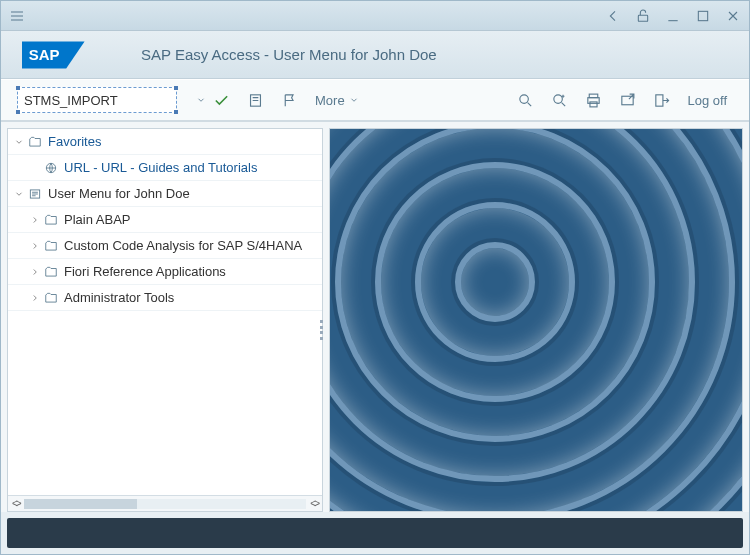 Image resolution: width=750 pixels, height=555 pixels. What do you see at coordinates (165, 503) in the screenshot?
I see `tree-scrollbar: <> <>` at bounding box center [165, 503].